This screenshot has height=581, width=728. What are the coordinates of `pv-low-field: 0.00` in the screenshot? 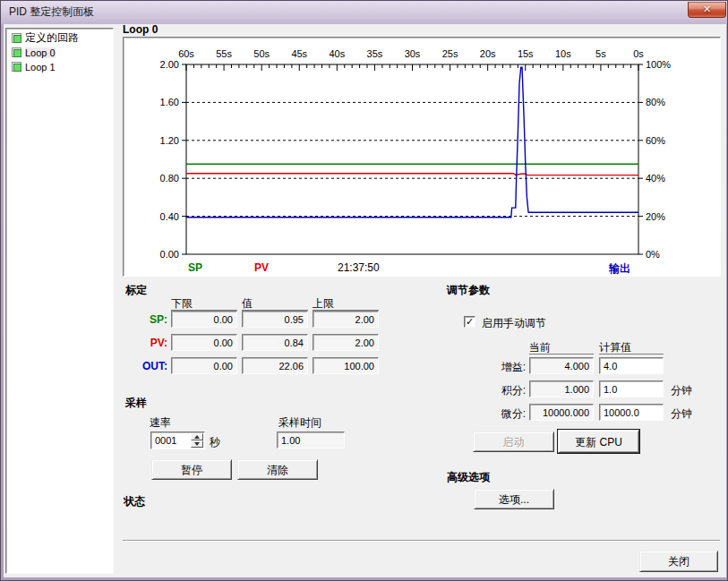 It's located at (204, 342).